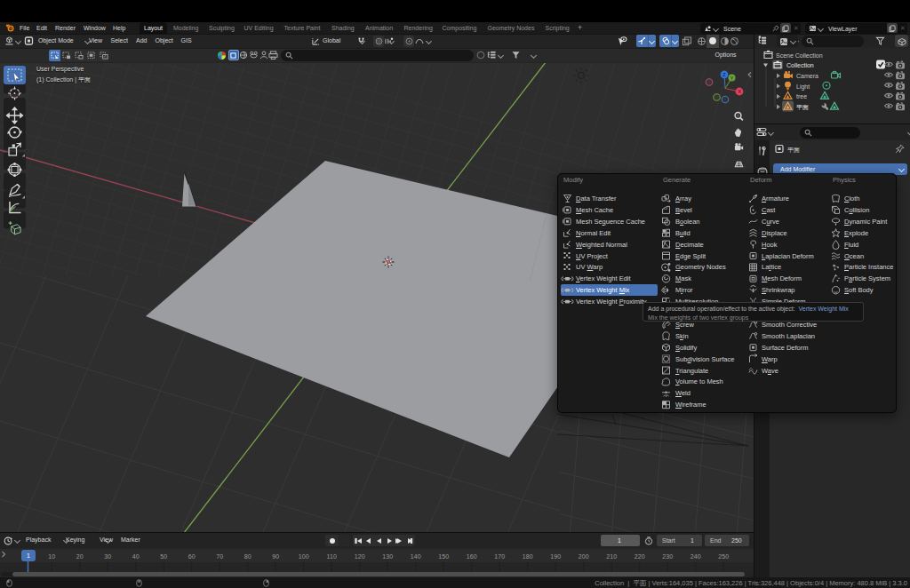 The image size is (910, 588). I want to click on svg-text: Light, so click(803, 87).